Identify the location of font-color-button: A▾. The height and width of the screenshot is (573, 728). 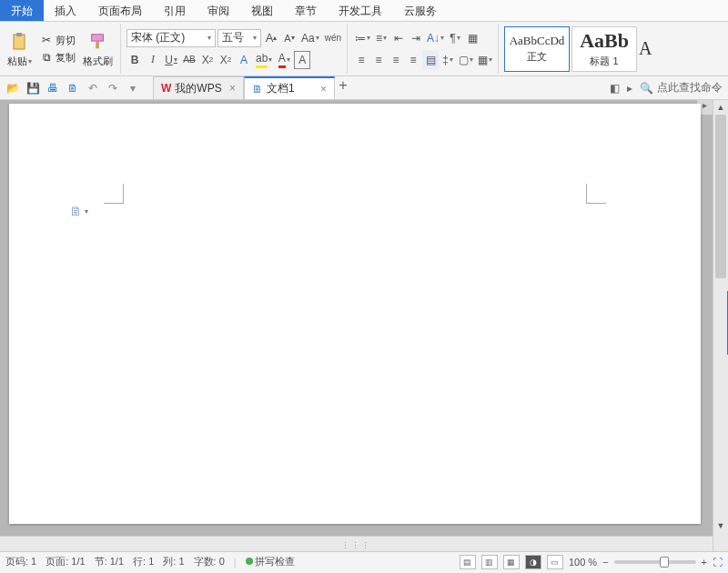
(284, 60).